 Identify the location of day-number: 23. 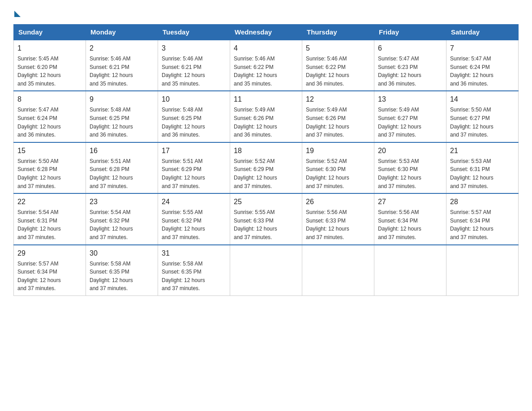
(122, 202).